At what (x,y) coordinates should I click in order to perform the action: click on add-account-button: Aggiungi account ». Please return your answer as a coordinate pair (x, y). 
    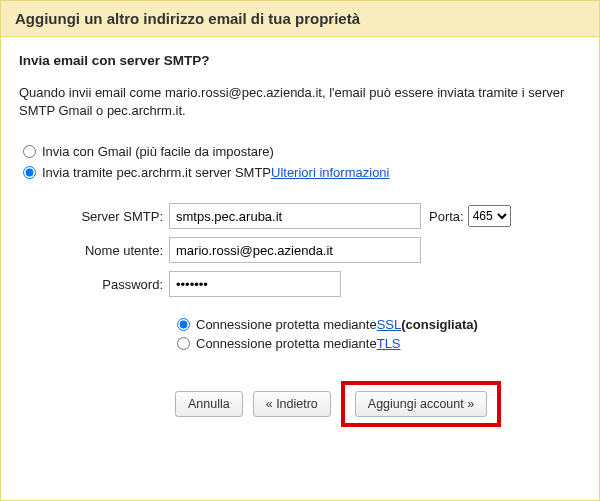
    Looking at the image, I should click on (421, 404).